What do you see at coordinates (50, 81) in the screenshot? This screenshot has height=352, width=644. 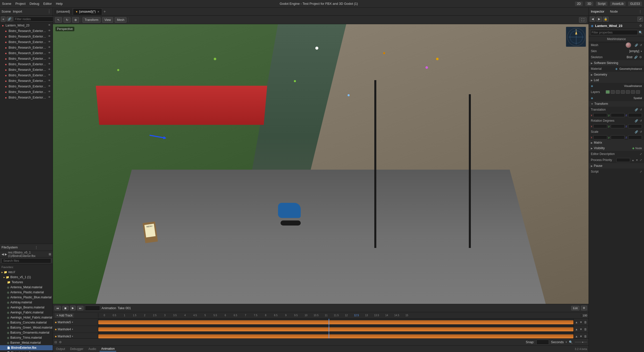 I see `eye-icon-10: 👁` at bounding box center [50, 81].